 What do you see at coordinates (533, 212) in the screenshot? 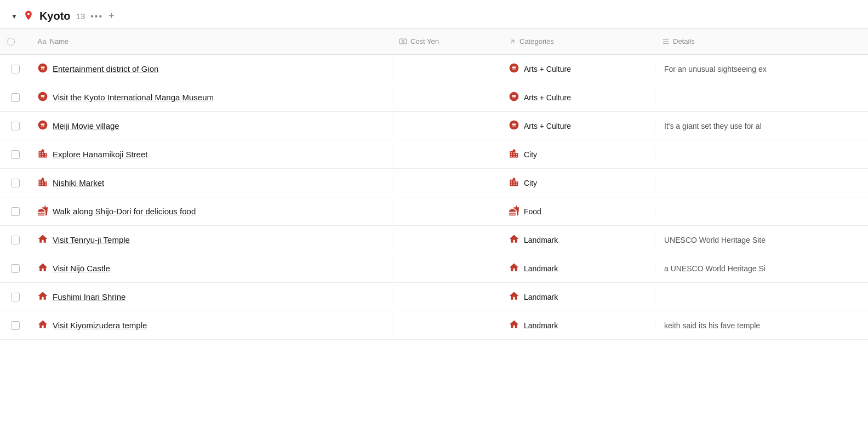
I see `row-category-label: Food` at bounding box center [533, 212].